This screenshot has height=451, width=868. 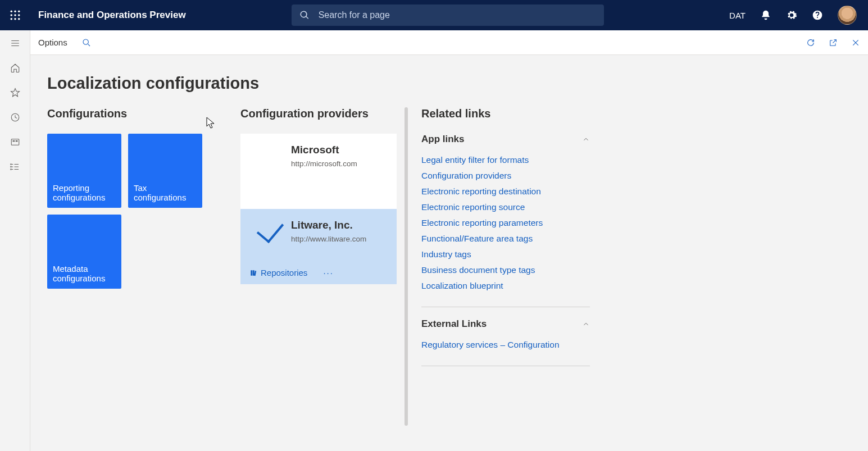 What do you see at coordinates (15, 68) in the screenshot?
I see `home-icon` at bounding box center [15, 68].